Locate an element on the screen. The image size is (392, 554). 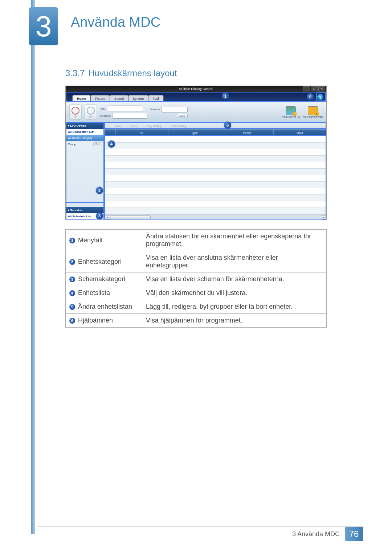
body-area: ▾ LFD Device All Connection List All Dev… is located at coordinates (196, 171).